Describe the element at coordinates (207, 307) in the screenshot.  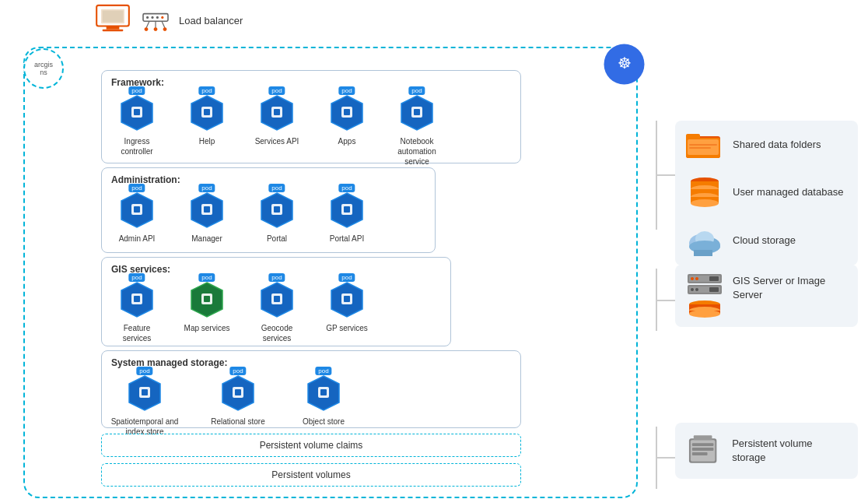
I see `pod-map-services: pod Map services` at that location.